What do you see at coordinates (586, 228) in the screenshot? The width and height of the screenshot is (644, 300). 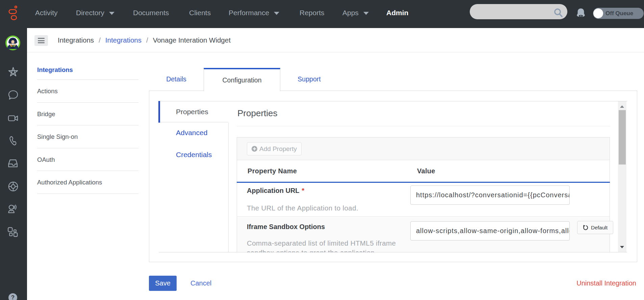 I see `undo-icon` at bounding box center [586, 228].